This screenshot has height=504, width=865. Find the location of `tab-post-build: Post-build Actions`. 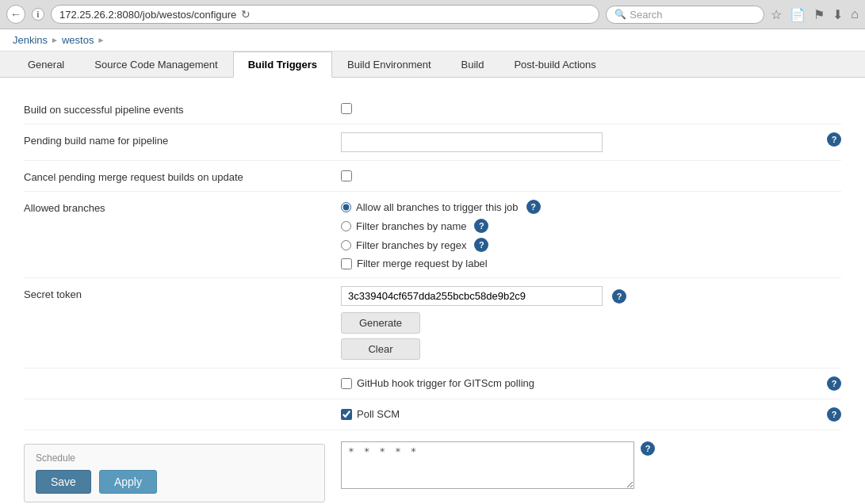

tab-post-build: Post-build Actions is located at coordinates (555, 64).